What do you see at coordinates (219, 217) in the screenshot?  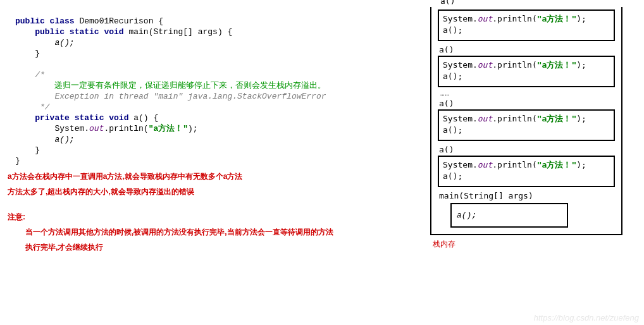 I see `warn-note: 注意:` at bounding box center [219, 217].